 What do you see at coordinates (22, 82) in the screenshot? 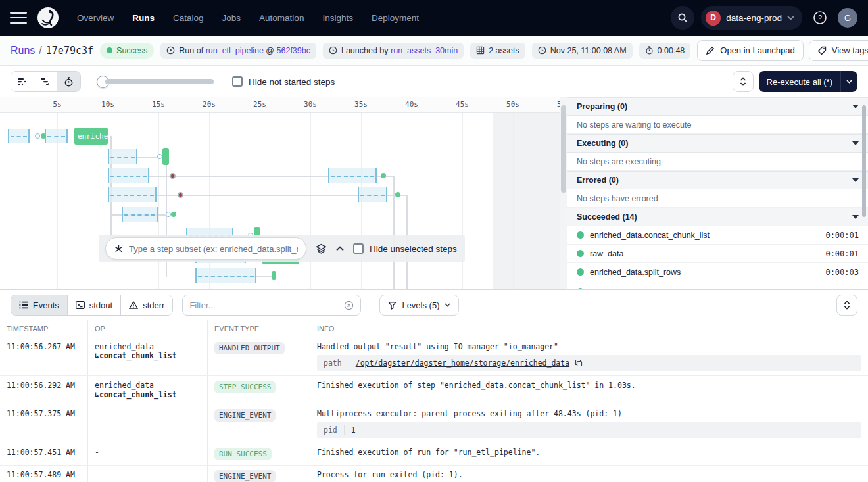
I see `gantt-view-flat-button` at bounding box center [22, 82].